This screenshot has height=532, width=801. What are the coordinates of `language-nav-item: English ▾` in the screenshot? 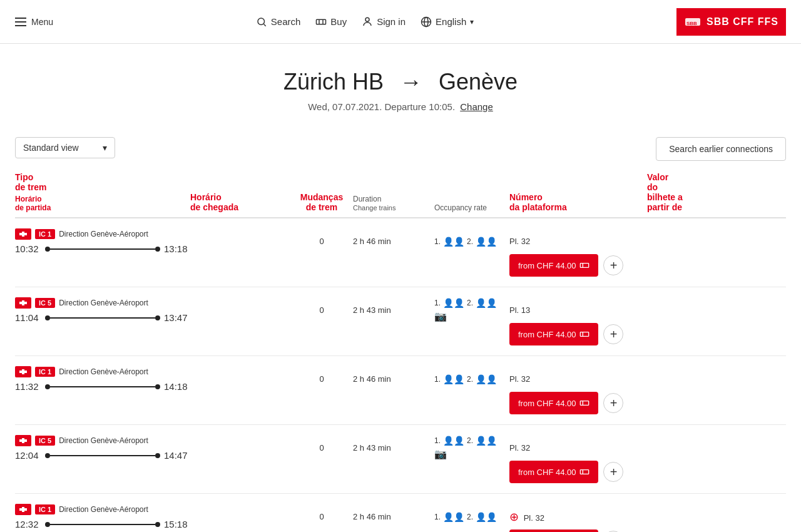 It's located at (447, 22).